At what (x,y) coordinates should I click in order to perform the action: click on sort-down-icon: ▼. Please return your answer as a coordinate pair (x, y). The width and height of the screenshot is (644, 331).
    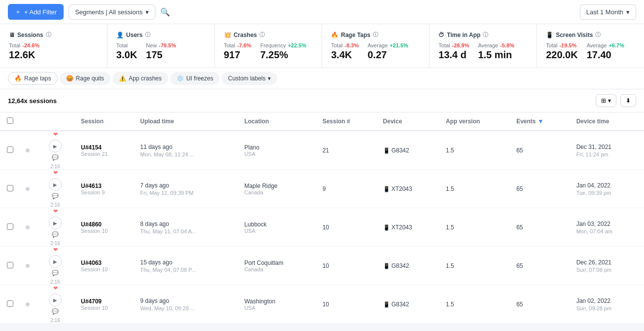
    Looking at the image, I should click on (541, 121).